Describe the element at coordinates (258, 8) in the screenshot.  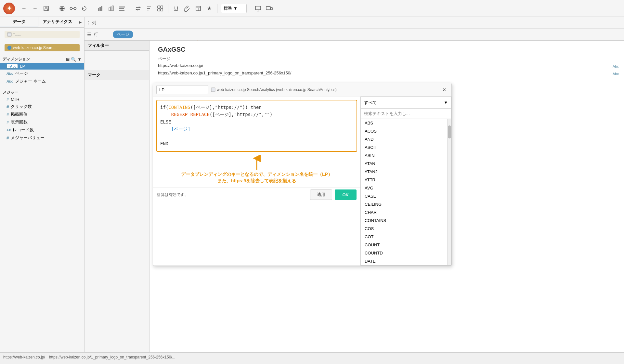
I see `present-button` at that location.